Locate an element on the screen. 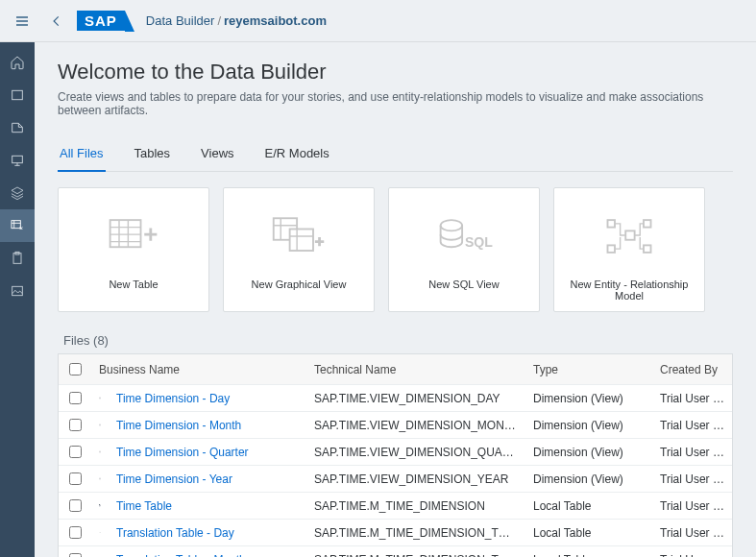  sql-icon: SQL is located at coordinates (464, 236).